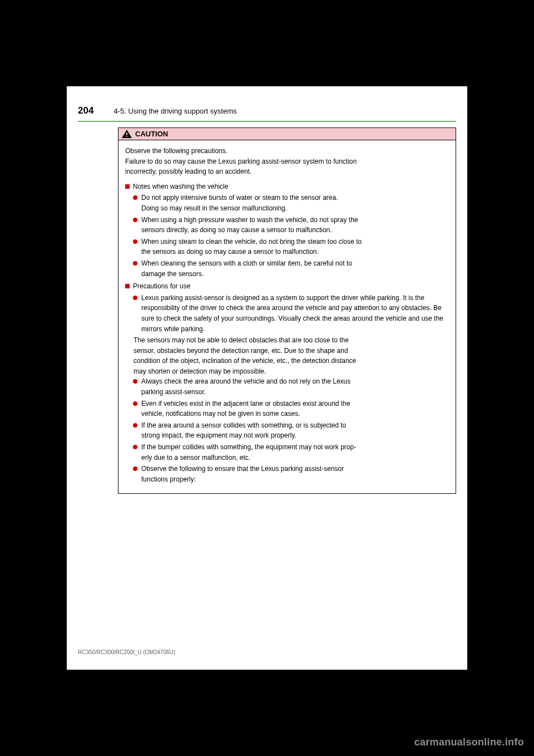 Image resolution: width=534 pixels, height=756 pixels. I want to click on bullet-text: Do not apply intensive bursts of water o…, so click(295, 203).